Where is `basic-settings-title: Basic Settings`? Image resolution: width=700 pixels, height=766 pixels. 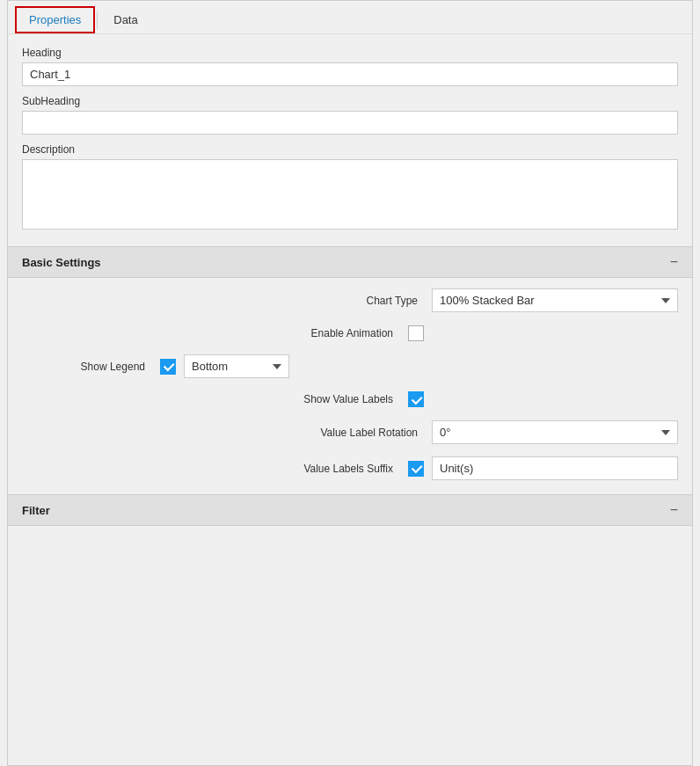 basic-settings-title: Basic Settings is located at coordinates (62, 262).